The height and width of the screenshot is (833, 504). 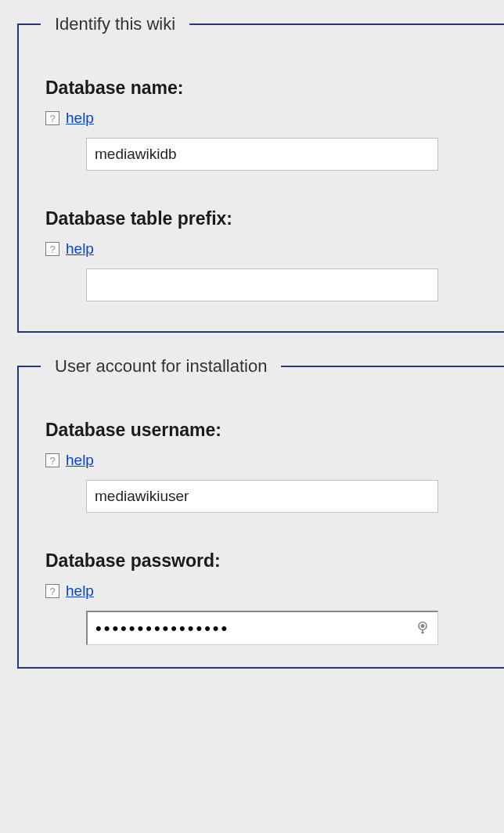 What do you see at coordinates (262, 628) in the screenshot?
I see `input-db-password` at bounding box center [262, 628].